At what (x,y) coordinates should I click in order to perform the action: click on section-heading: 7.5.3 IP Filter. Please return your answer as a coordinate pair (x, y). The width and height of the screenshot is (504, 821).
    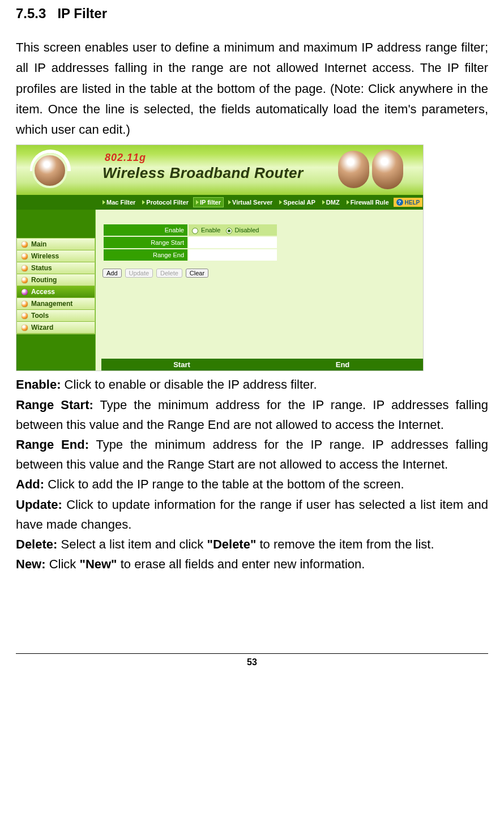
    Looking at the image, I should click on (252, 14).